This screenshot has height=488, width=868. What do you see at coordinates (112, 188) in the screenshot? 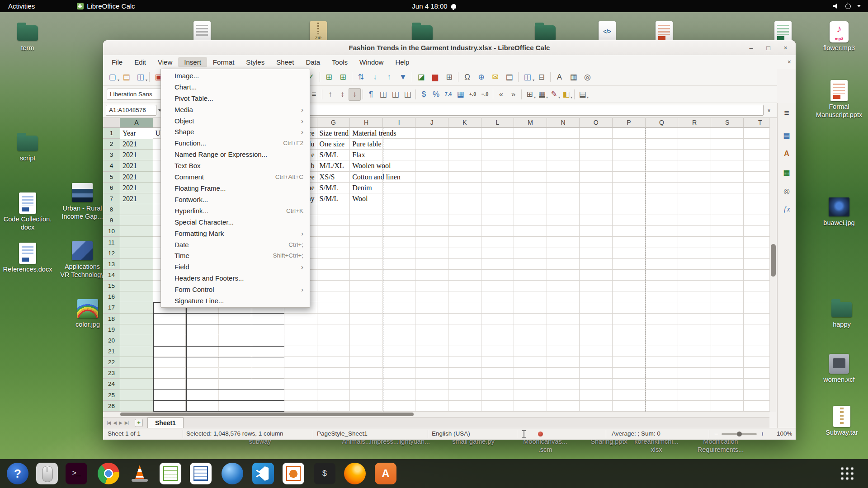
I see `row-header-6: 6` at bounding box center [112, 188].